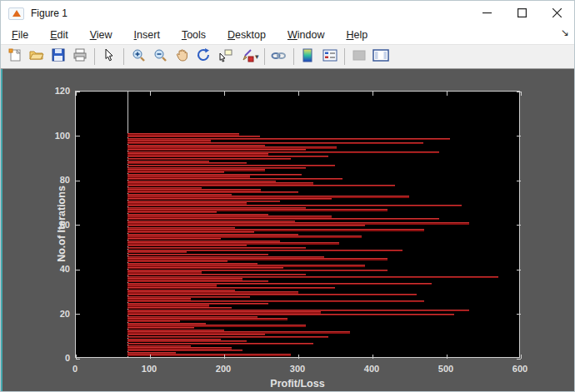 The image size is (575, 392). What do you see at coordinates (49, 13) in the screenshot?
I see `window-title: Figure 1` at bounding box center [49, 13].